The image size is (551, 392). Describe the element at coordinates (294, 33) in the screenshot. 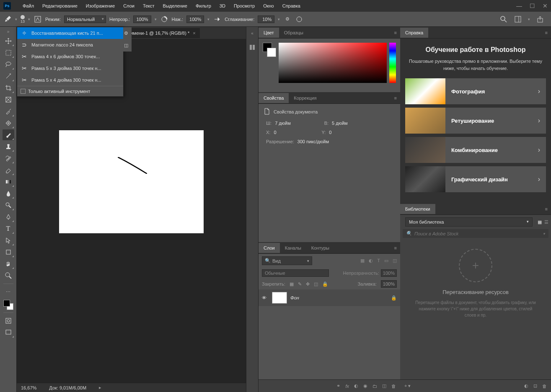

I see `tab-swatches: Образцы` at that location.